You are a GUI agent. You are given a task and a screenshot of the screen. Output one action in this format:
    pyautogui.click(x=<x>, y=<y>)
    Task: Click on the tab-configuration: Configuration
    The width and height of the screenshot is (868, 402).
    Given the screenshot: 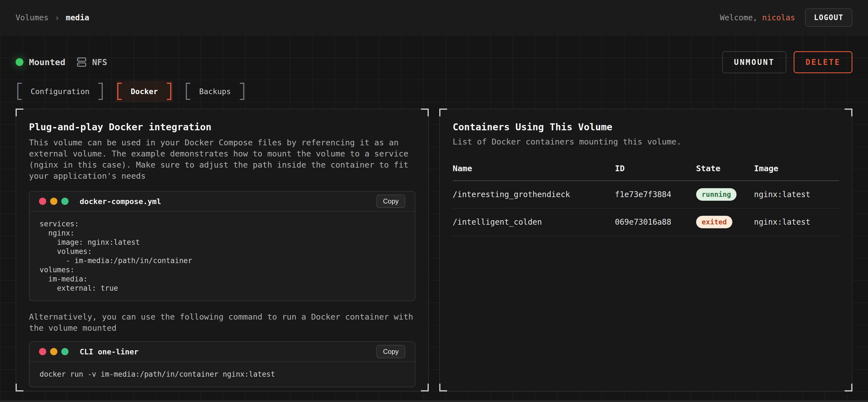 What is the action you would take?
    pyautogui.click(x=60, y=92)
    